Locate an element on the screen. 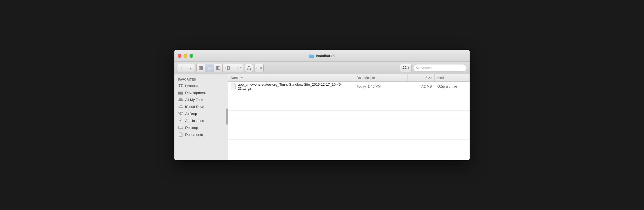 The image size is (644, 210). sort-arrow-icon: ▼ is located at coordinates (242, 78).